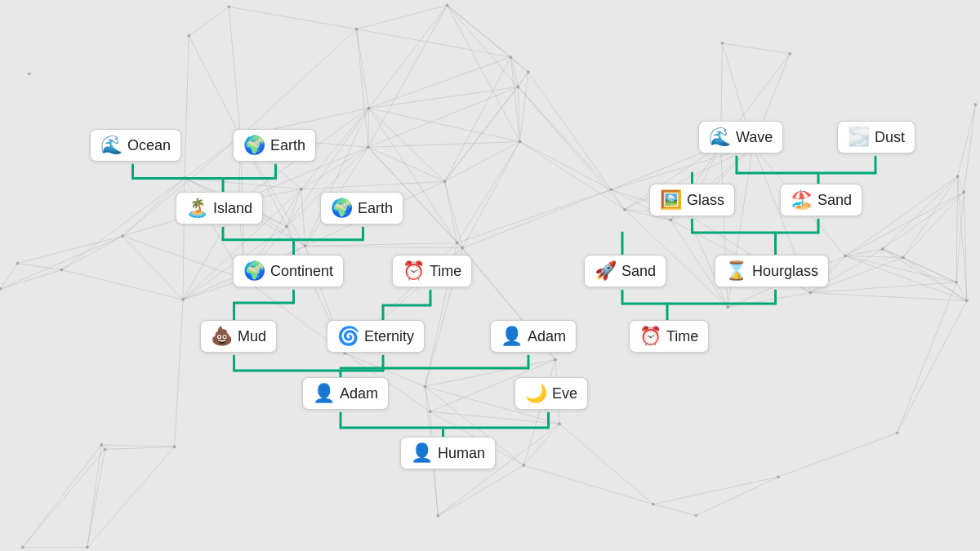  Describe the element at coordinates (302, 271) in the screenshot. I see `continent-label: Continent` at that location.